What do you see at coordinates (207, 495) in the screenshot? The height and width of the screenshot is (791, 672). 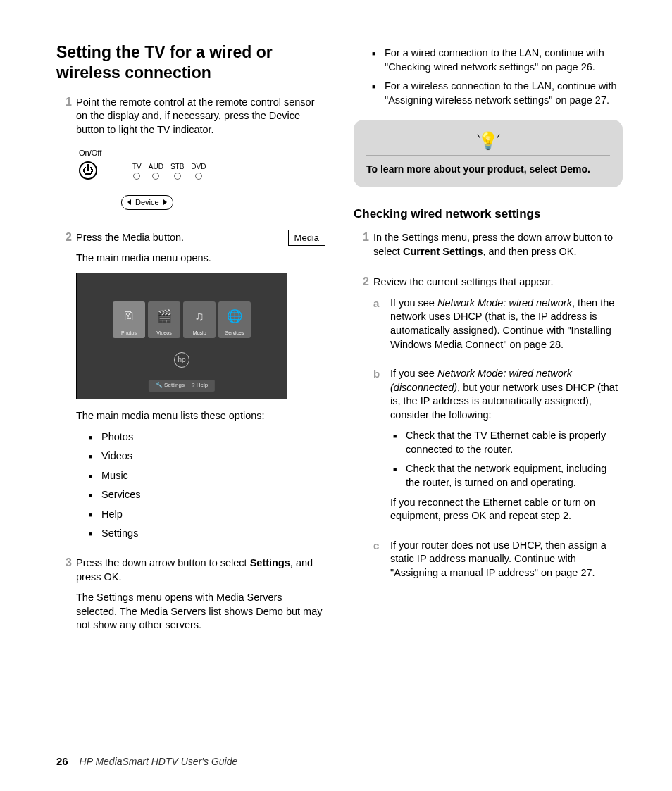 I see `media-option: Services` at bounding box center [207, 495].